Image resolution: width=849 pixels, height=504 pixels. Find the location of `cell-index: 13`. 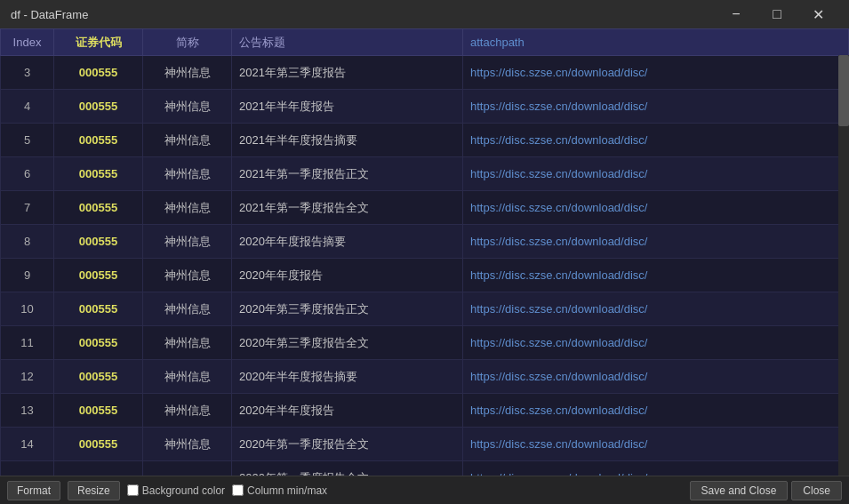

cell-index: 13 is located at coordinates (28, 411).